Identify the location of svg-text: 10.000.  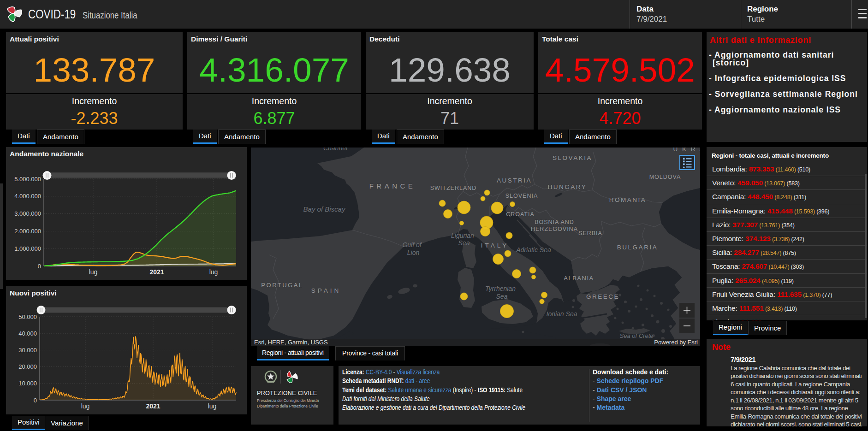
(28, 384).